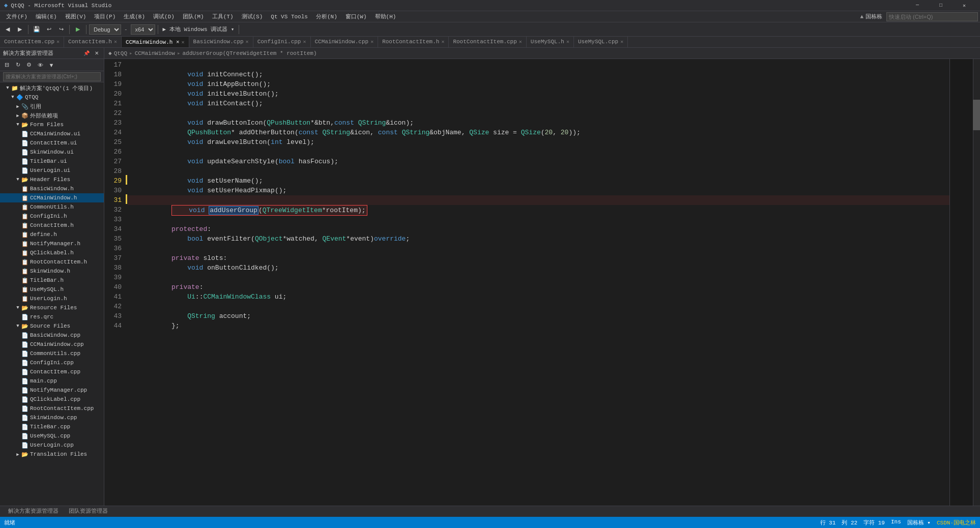  What do you see at coordinates (52, 198) in the screenshot?
I see `tree-ccmainwindow-h: 📋 CCMainWindow.h` at bounding box center [52, 198].